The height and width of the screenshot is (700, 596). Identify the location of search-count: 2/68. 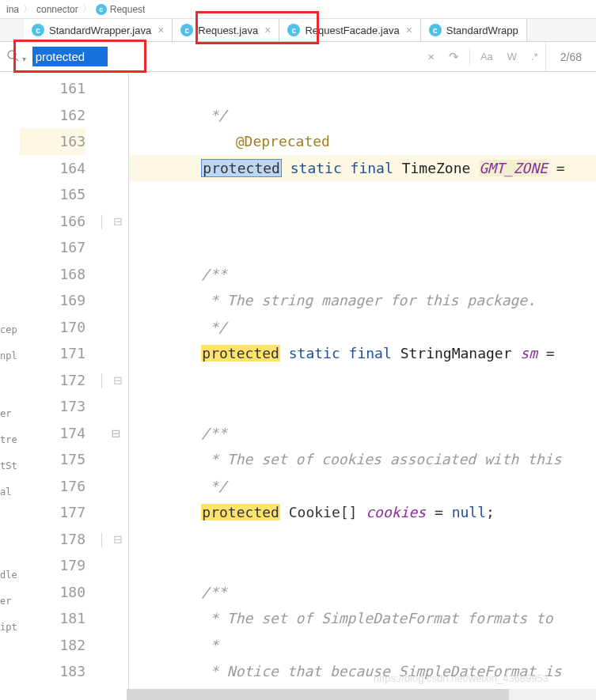
(571, 57).